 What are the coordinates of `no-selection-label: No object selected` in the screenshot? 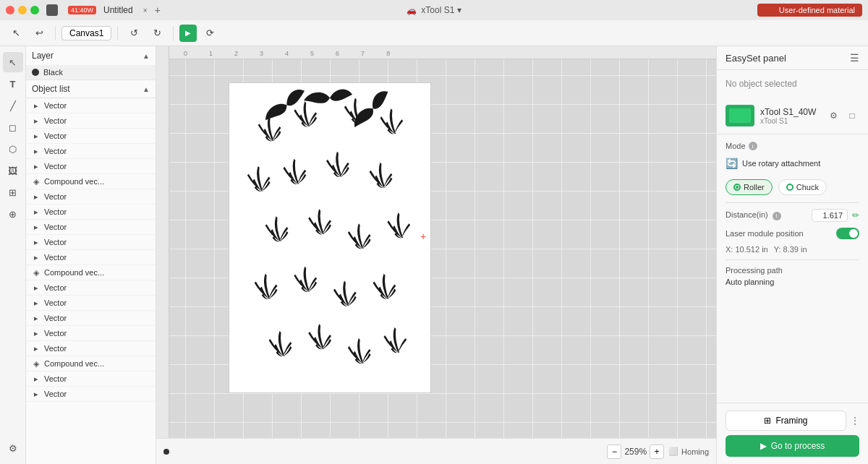 It's located at (793, 84).